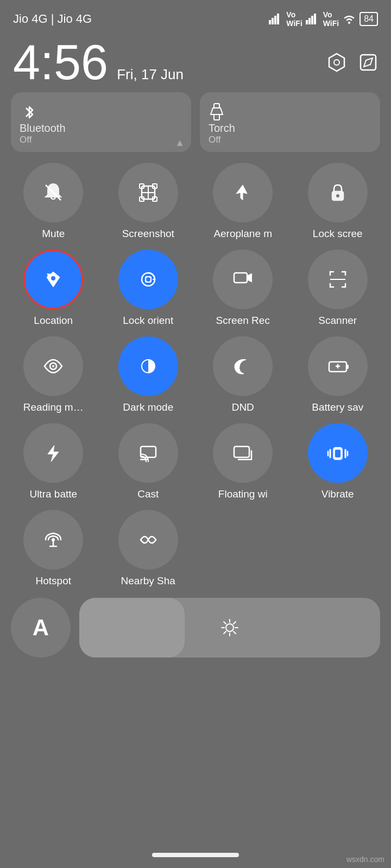 This screenshot has width=391, height=868. I want to click on font-label: A, so click(41, 628).